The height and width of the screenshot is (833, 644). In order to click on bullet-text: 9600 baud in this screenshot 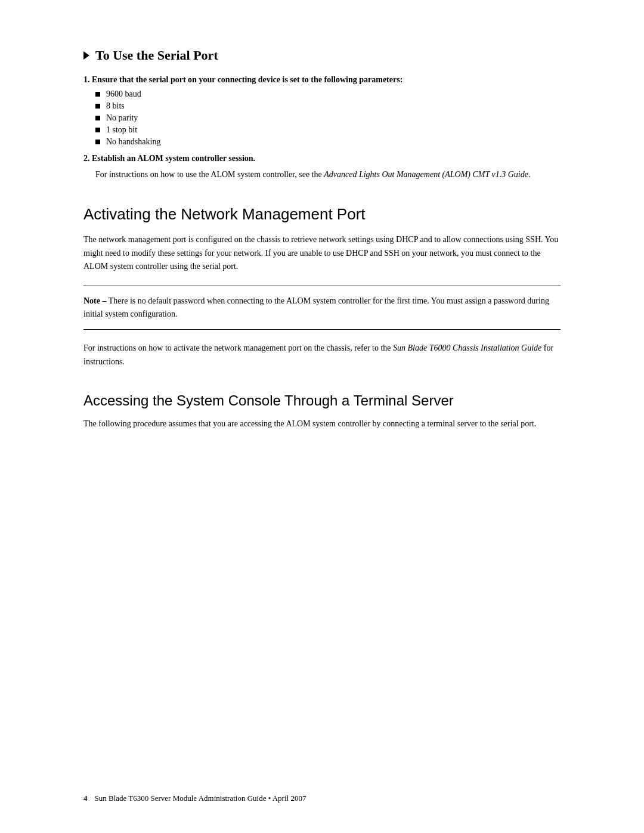, I will do `click(124, 94)`.